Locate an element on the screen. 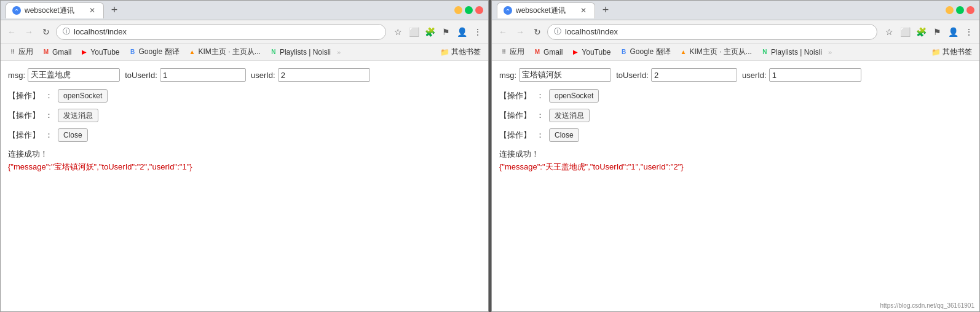 Image resolution: width=980 pixels, height=312 pixels. touserid-label-1: toUserId: is located at coordinates (141, 75).